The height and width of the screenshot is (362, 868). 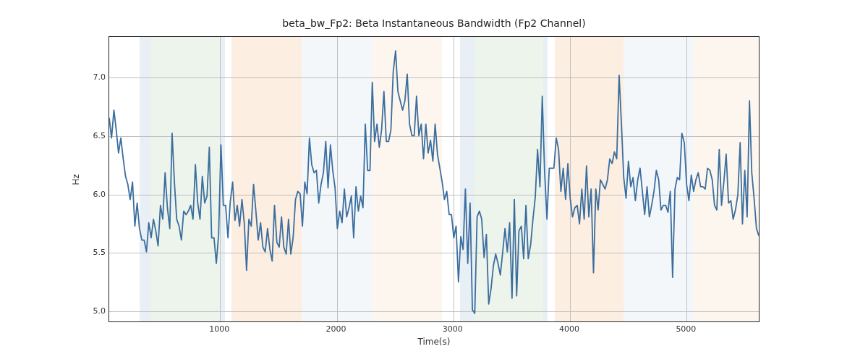 I want to click on y-tick-label: 5.5, so click(x=95, y=252).